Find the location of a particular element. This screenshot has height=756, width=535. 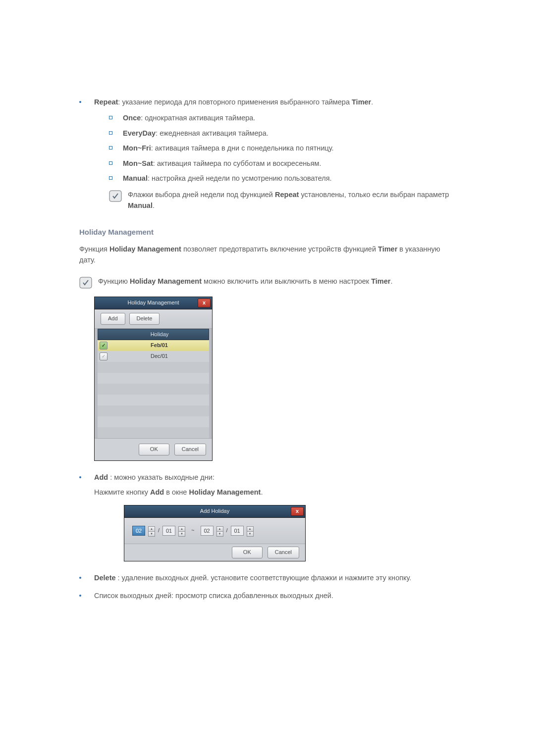

delete-label: Delete is located at coordinates (105, 578).